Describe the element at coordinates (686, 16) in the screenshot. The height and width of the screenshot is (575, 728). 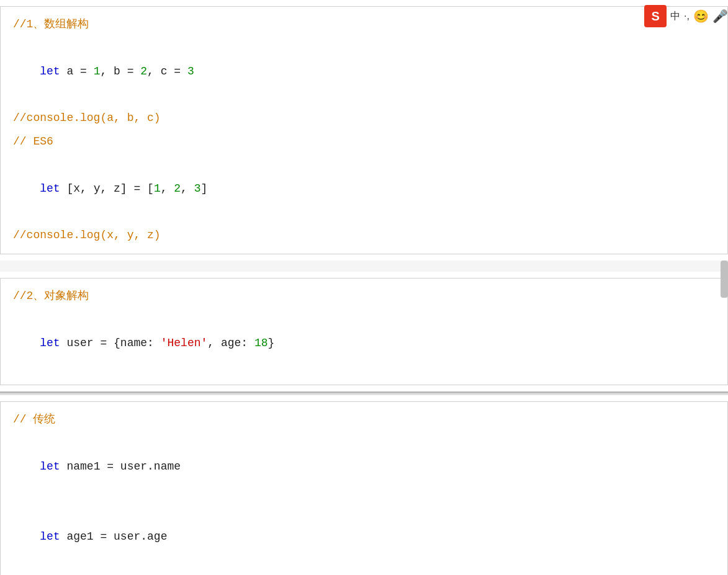
I see `top-toolbar: S 中 ·, 😊 🎤` at that location.